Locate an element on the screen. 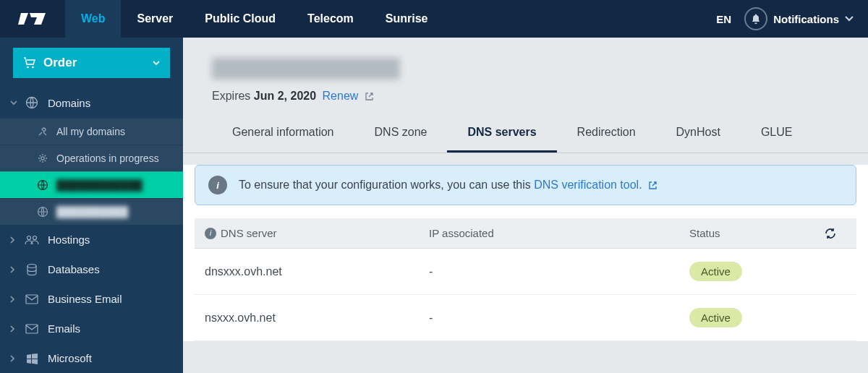  sidebar-item-databases: Databases is located at coordinates (91, 269).